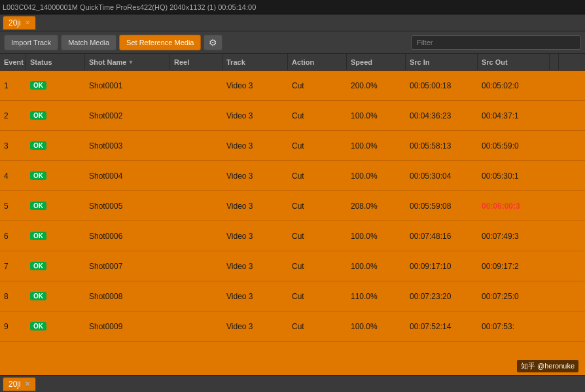 The width and height of the screenshot is (585, 392). What do you see at coordinates (128, 145) in the screenshot?
I see `cell-shot-name: Shot0003` at bounding box center [128, 145].